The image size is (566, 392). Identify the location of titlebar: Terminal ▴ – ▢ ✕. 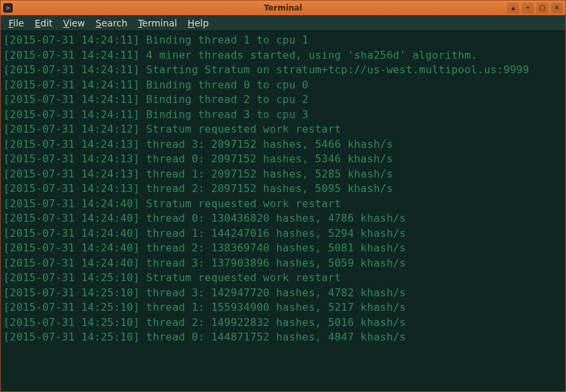
(283, 8).